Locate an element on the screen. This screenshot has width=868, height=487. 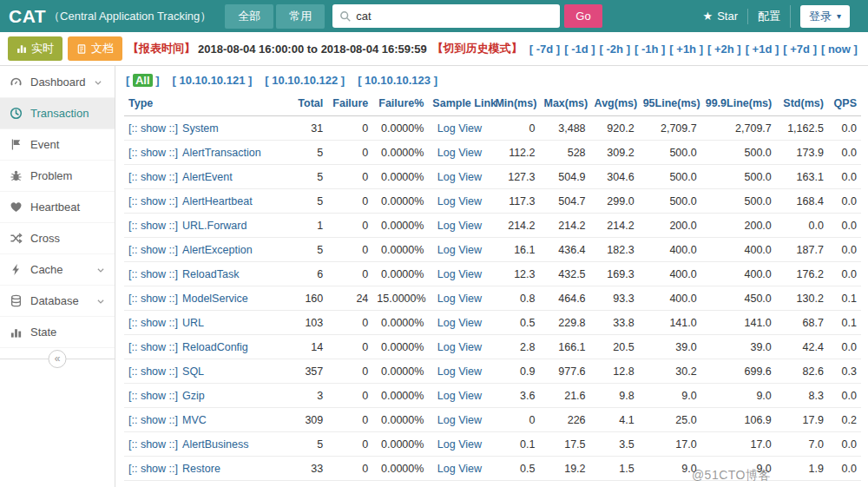
column-header: Type is located at coordinates (202, 105).